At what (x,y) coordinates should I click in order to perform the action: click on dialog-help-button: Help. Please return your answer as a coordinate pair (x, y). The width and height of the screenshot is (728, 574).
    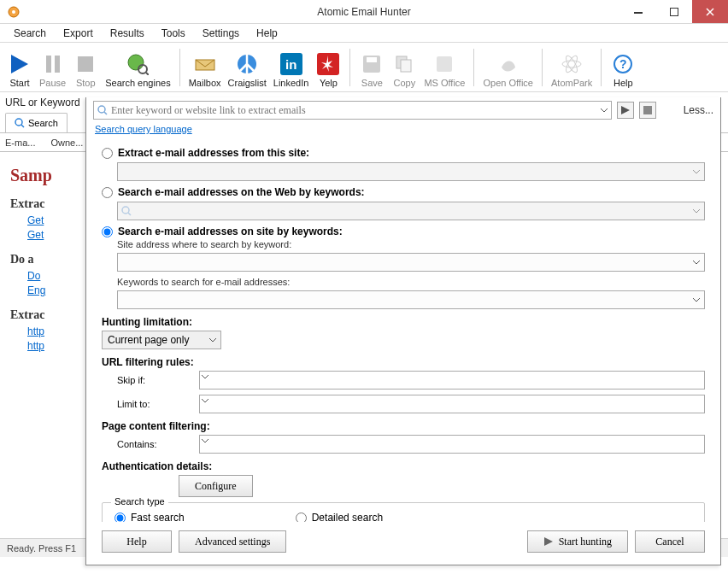
    Looking at the image, I should click on (137, 542).